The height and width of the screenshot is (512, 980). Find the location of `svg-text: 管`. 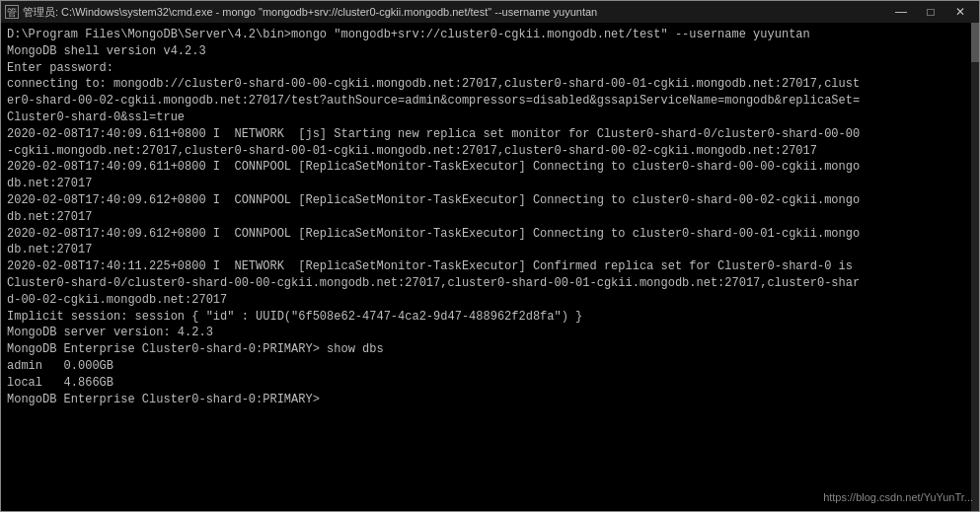

svg-text: 管 is located at coordinates (12, 12).